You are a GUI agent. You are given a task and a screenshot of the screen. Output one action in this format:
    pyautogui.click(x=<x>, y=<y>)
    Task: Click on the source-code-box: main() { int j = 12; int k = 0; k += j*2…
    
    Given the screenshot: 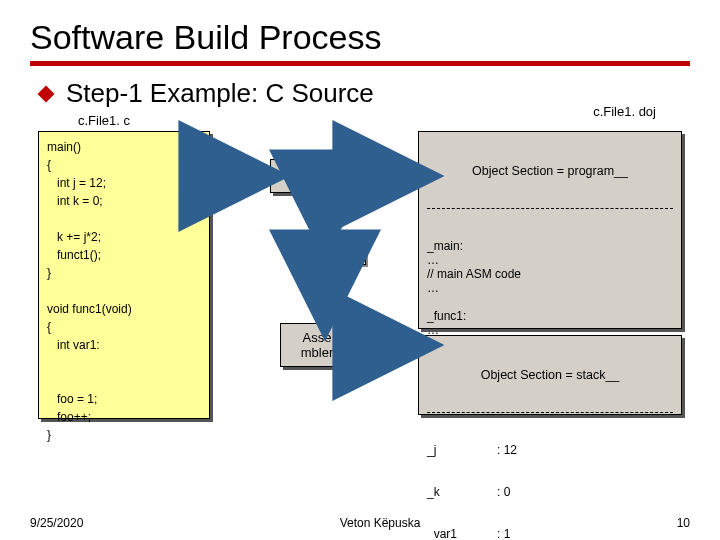 What is the action you would take?
    pyautogui.click(x=124, y=275)
    